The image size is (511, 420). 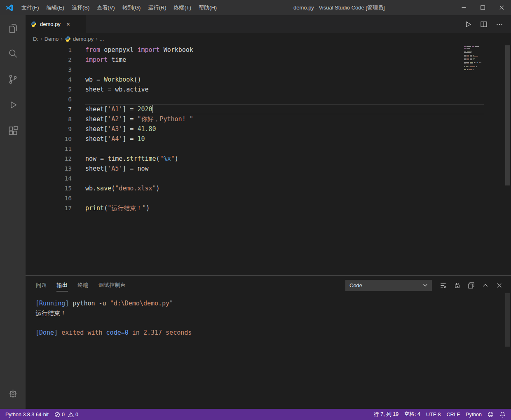 I want to click on code-line: 5sheet = wb.active, so click(x=268, y=89).